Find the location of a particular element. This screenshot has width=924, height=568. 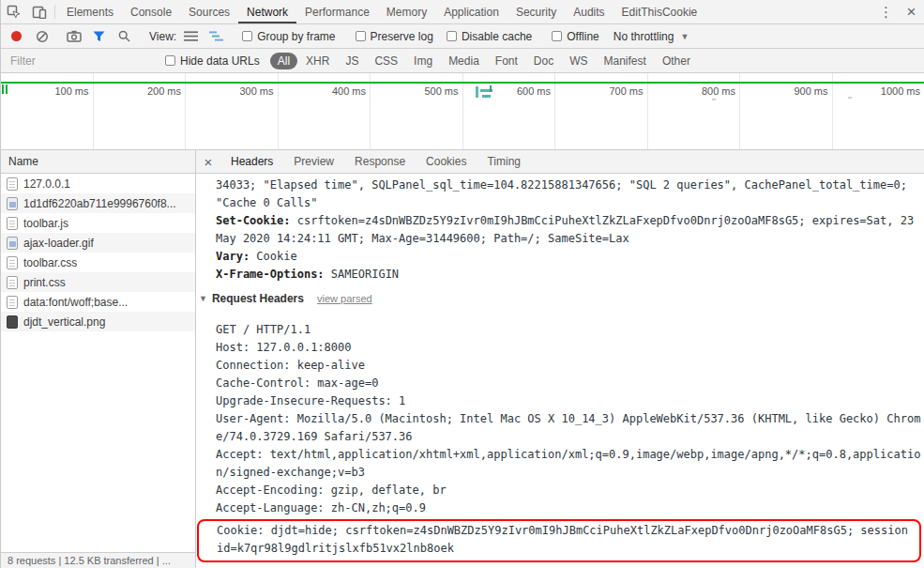

detail-tab: Cookies is located at coordinates (447, 161).